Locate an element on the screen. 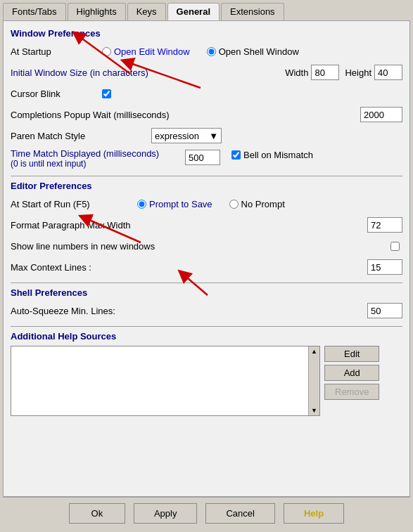 The height and width of the screenshot is (532, 413). at-start-label: At Start of Run (F5) is located at coordinates (67, 204).